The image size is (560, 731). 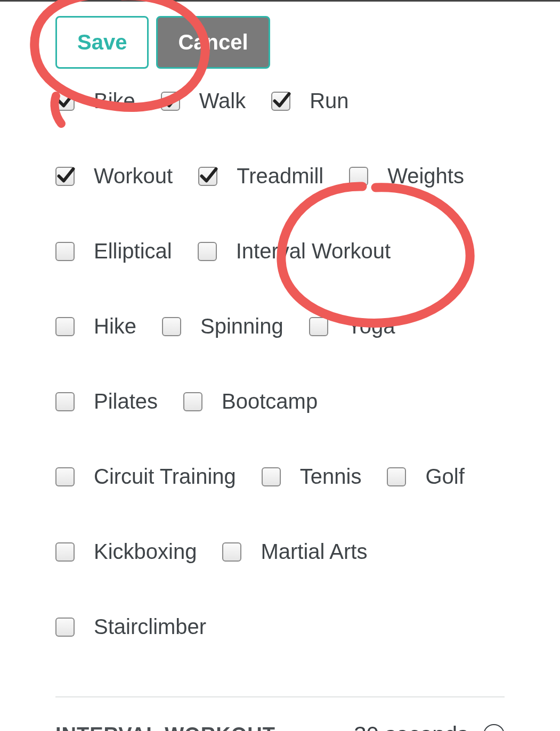 What do you see at coordinates (126, 402) in the screenshot?
I see `activity-label: Pilates` at bounding box center [126, 402].